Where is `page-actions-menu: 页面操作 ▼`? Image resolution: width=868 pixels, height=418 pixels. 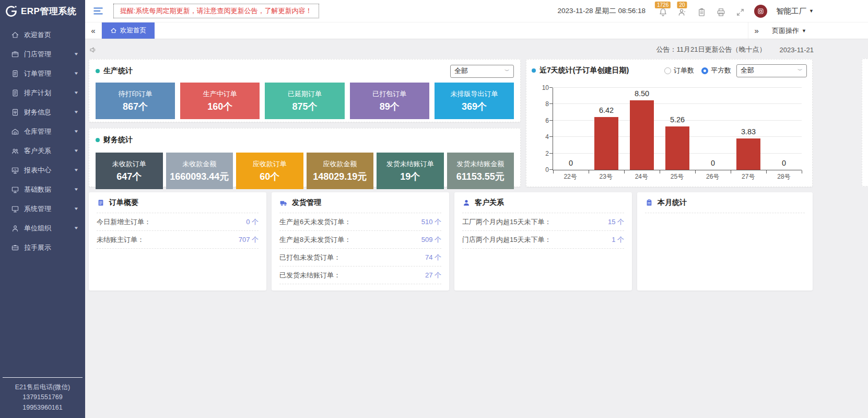 page-actions-menu: 页面操作 ▼ is located at coordinates (789, 30).